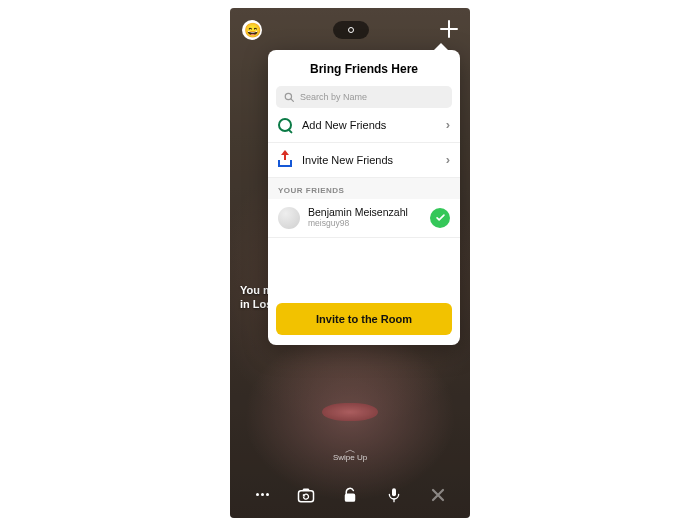  I want to click on selected-check, so click(440, 218).